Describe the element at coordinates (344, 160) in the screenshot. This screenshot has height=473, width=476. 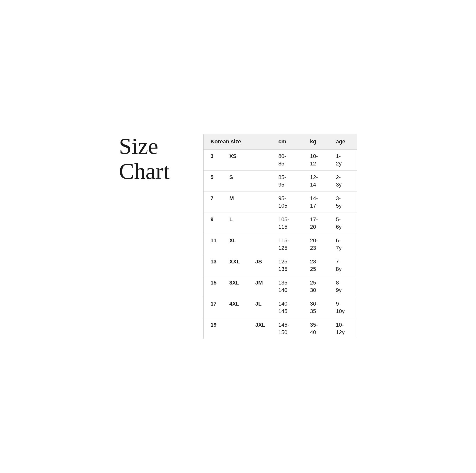
I see `cell-age: 1- 2y` at that location.